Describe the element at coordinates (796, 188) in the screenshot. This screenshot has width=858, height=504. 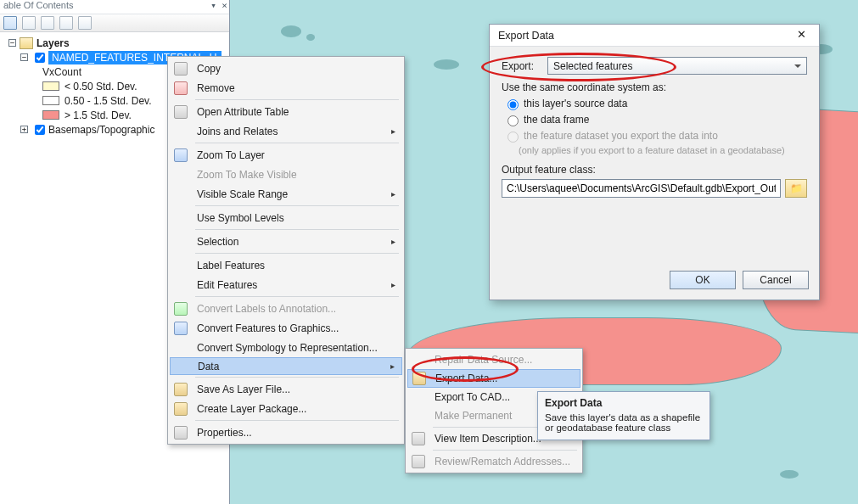
I see `folder-icon: 📁` at that location.